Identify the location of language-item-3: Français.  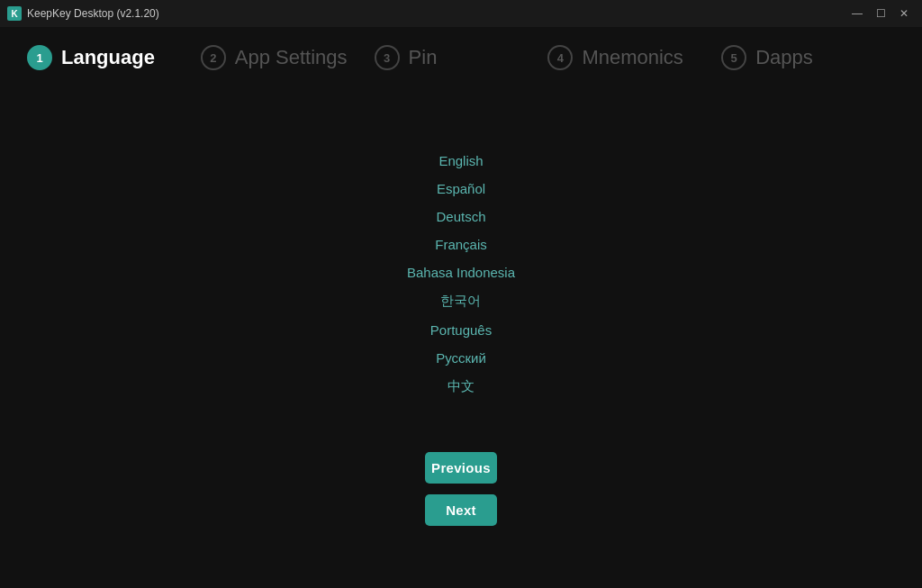
(461, 245).